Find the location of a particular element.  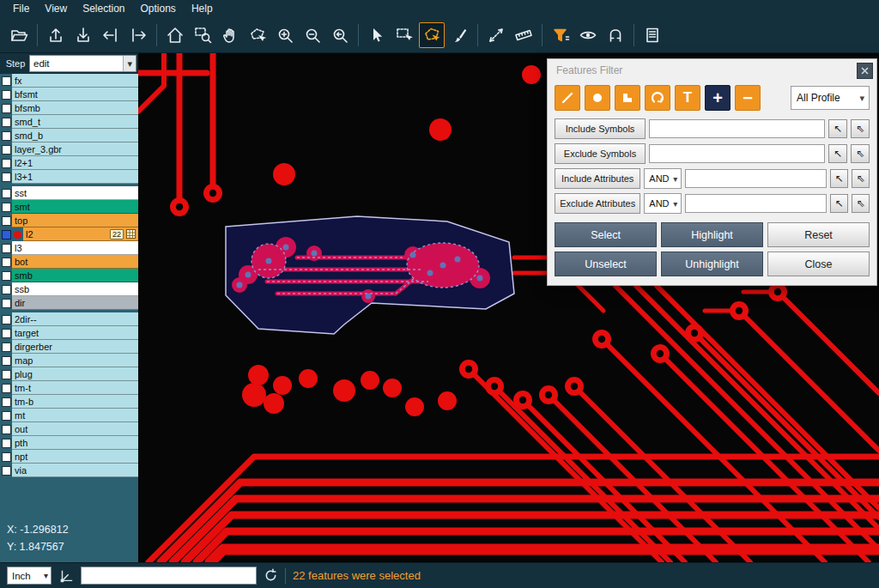

menu-item-options: Options is located at coordinates (158, 9).